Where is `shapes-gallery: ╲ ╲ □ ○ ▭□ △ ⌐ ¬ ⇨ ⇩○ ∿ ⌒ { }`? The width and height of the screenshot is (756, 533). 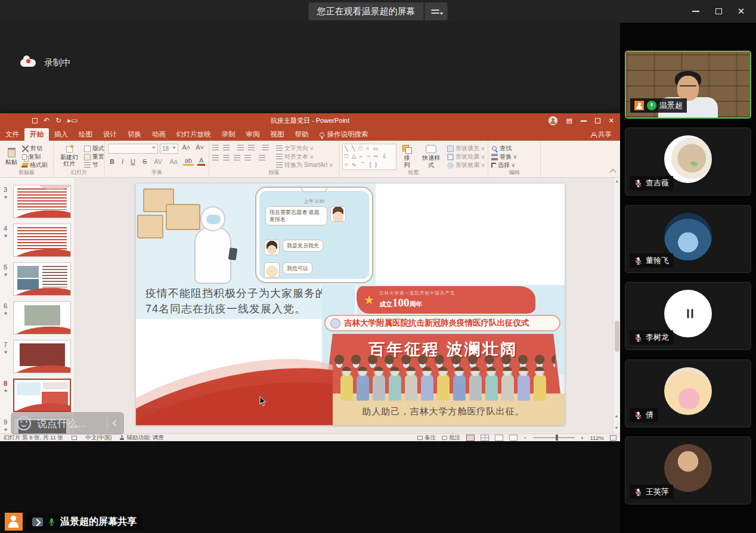 shapes-gallery: ╲ ╲ □ ○ ▭□ △ ⌐ ¬ ⇨ ⇩○ ∿ ⌒ { } is located at coordinates (370, 157).